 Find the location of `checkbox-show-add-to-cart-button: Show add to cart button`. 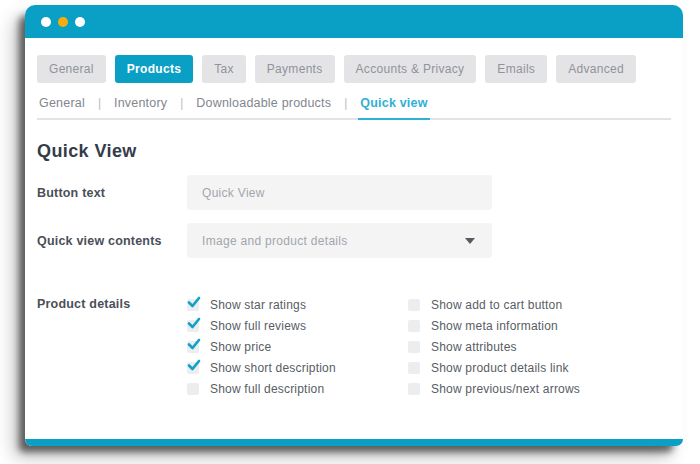

checkbox-show-add-to-cart-button: Show add to cart button is located at coordinates (540, 304).